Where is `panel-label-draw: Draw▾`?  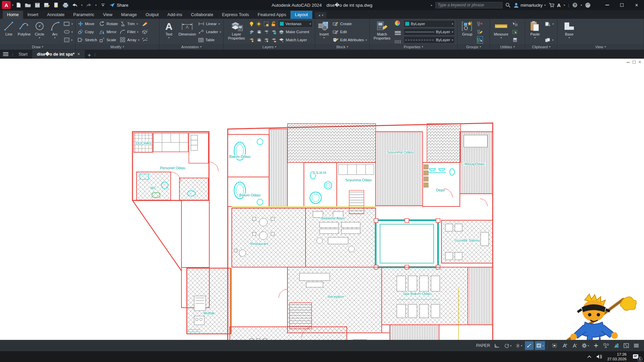 panel-label-draw: Draw▾ is located at coordinates (38, 47).